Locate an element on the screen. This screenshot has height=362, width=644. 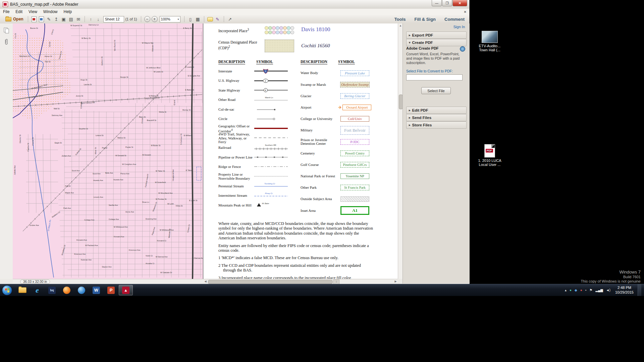
taskbar-app-powerpoint: P is located at coordinates (111, 290).